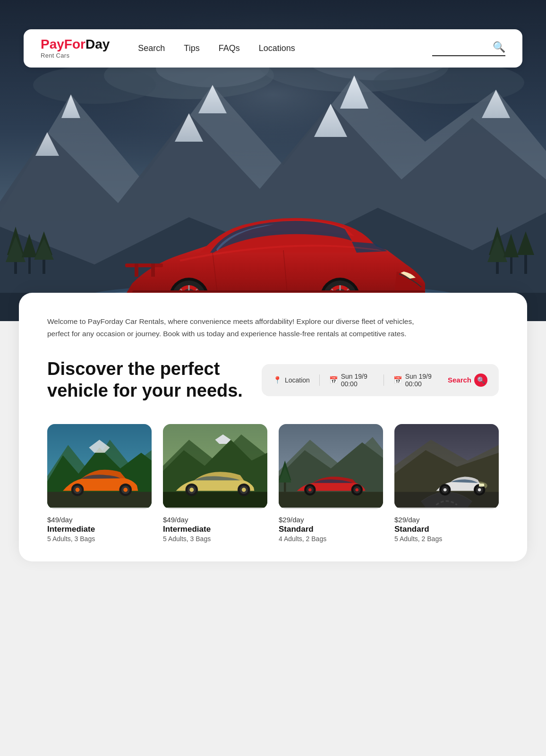 This screenshot has height=756, width=546. Describe the element at coordinates (75, 48) in the screenshot. I see `logo: PayForDay Rent Cars` at that location.